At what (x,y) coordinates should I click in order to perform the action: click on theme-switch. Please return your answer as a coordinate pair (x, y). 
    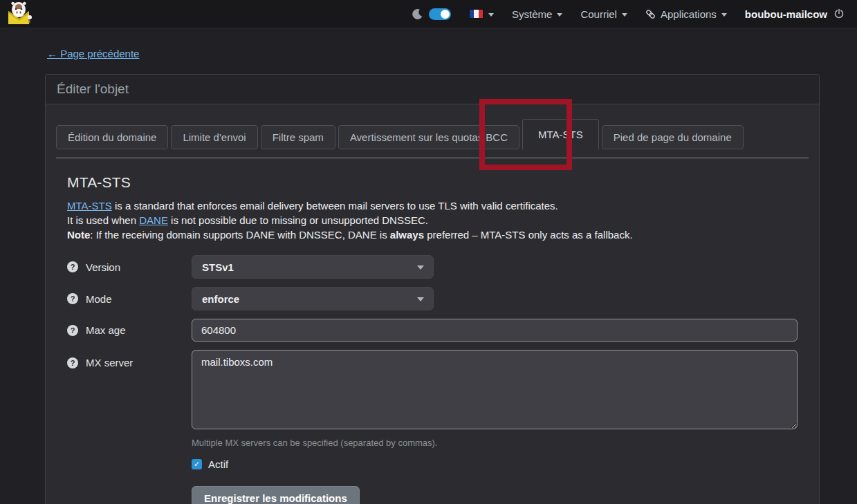
    Looking at the image, I should click on (432, 14).